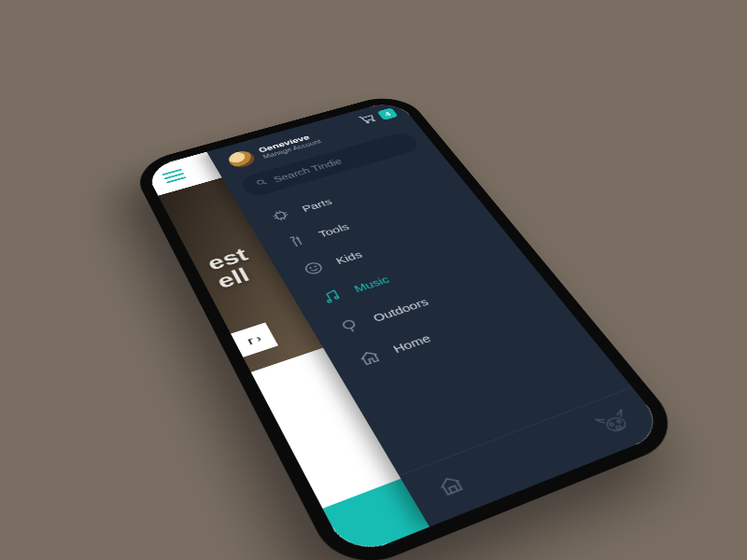 Image resolution: width=747 pixels, height=560 pixels. What do you see at coordinates (350, 327) in the screenshot?
I see `tree-icon` at bounding box center [350, 327].